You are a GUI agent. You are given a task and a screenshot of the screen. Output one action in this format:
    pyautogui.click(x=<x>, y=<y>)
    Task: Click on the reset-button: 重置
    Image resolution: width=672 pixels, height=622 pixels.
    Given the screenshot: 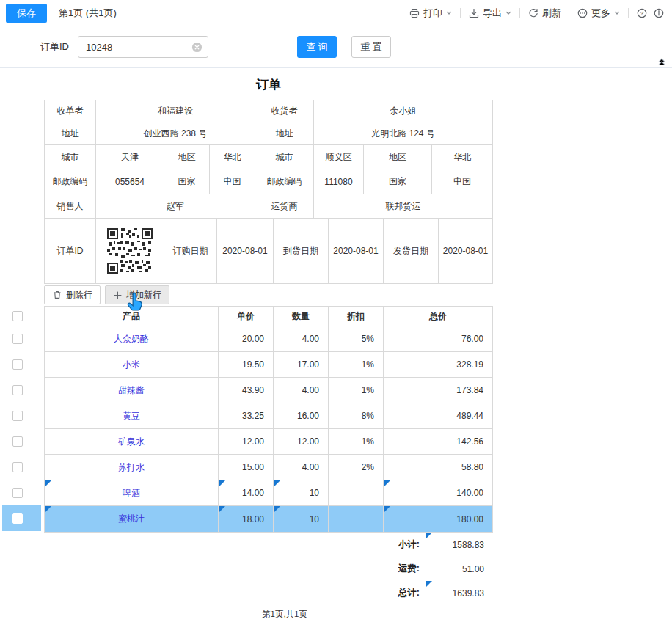 What is the action you would take?
    pyautogui.click(x=371, y=47)
    